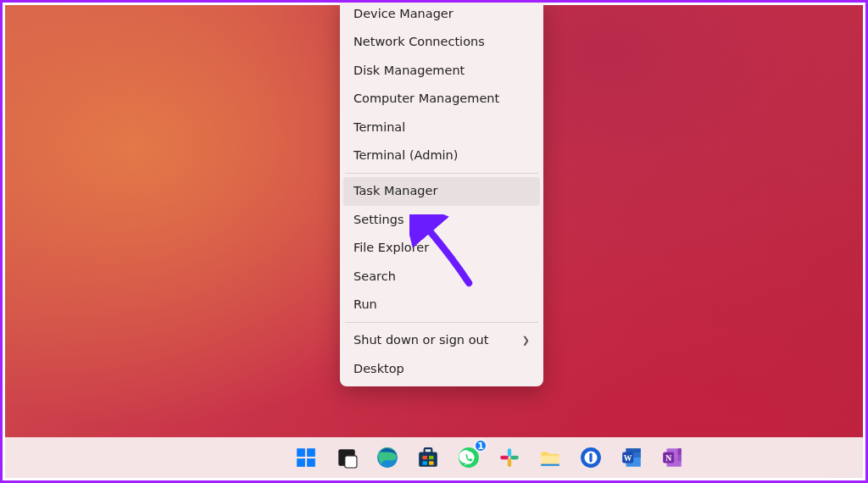 Image resolution: width=868 pixels, height=483 pixels. I want to click on 1password-button, so click(591, 458).